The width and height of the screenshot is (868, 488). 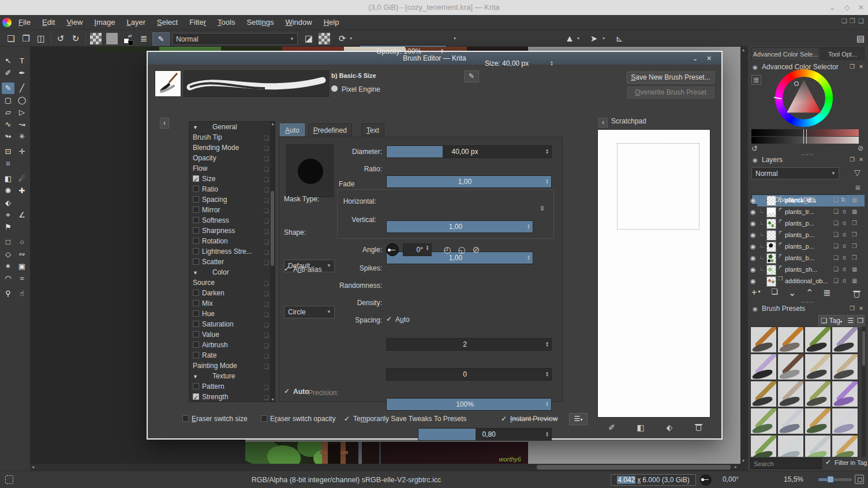 I want to click on inherit-alpha-icon: ▦, so click(x=854, y=269).